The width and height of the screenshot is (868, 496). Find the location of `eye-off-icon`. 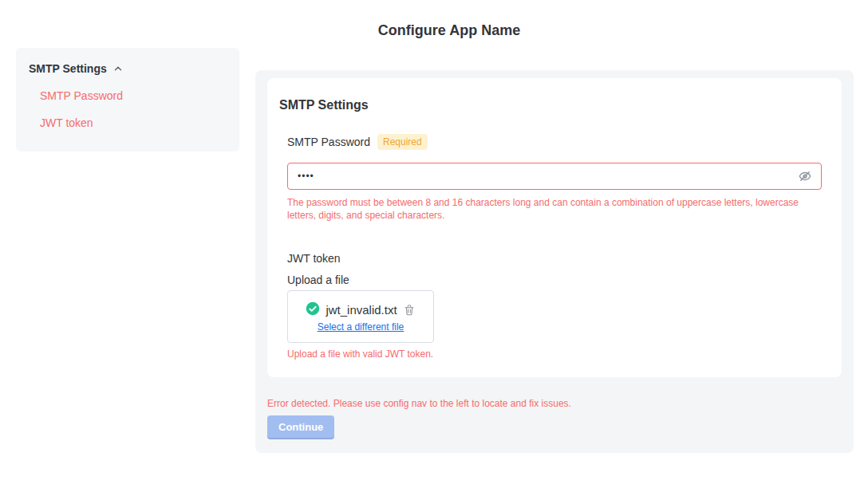

eye-off-icon is located at coordinates (805, 176).